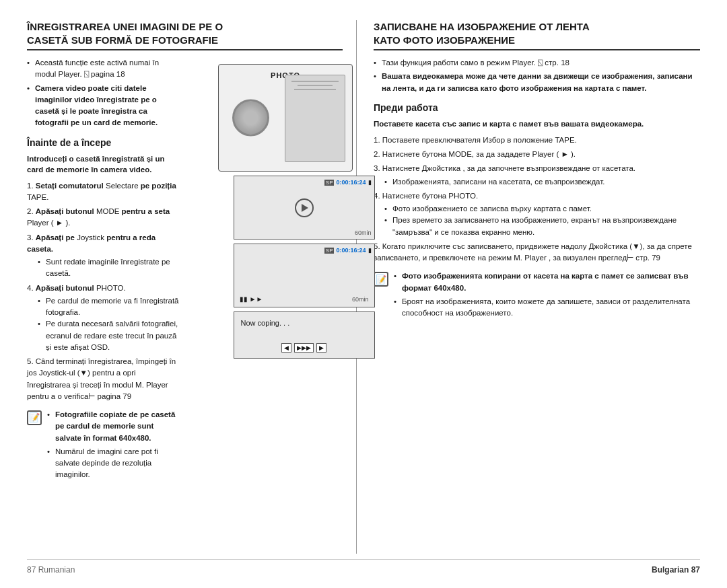 The width and height of the screenshot is (727, 588). I want to click on left-step-3: 3. Apăsați pe Joystick pentru a reda cas…, so click(104, 256).